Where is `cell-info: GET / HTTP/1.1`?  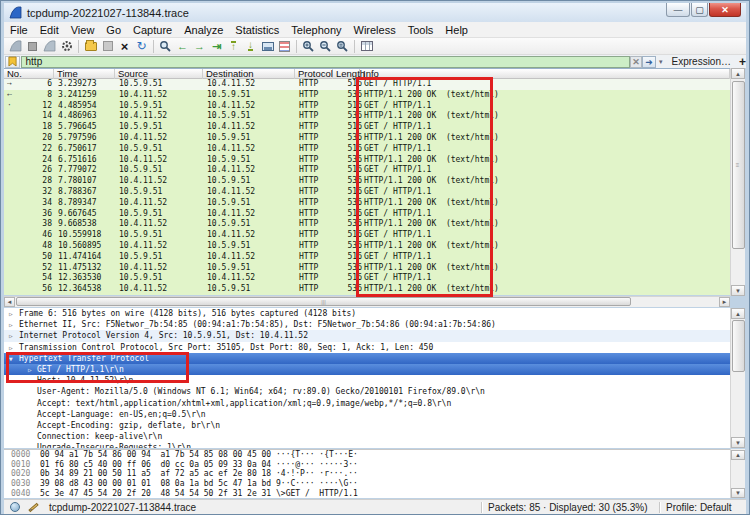
cell-info: GET / HTTP/1.1 is located at coordinates (398, 258).